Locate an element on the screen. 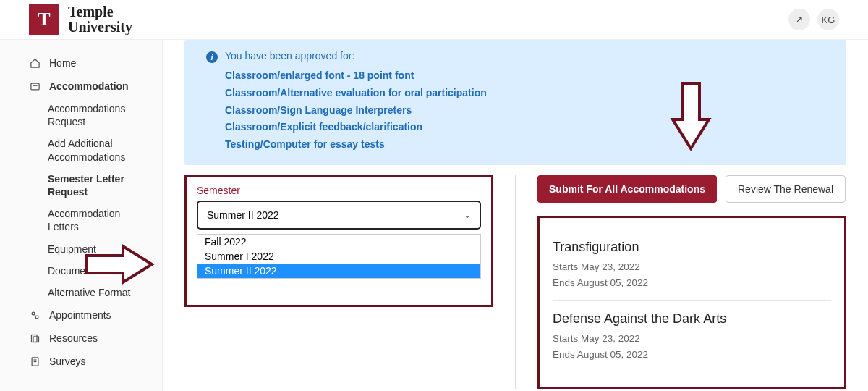  review-renewal-button: Review The Renewal is located at coordinates (786, 189).